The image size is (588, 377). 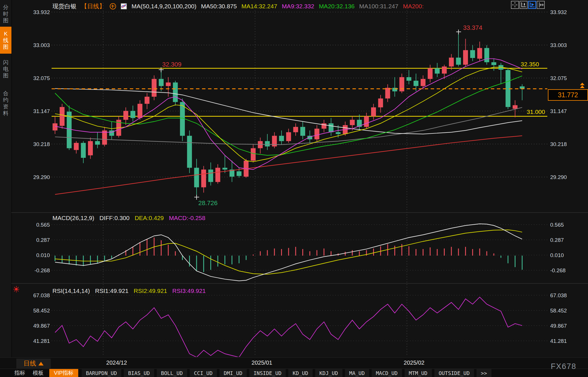 What do you see at coordinates (294, 373) in the screenshot?
I see `indicator-toolbar: 指标模板VIP指标BARUPDN_UDBIAS_UDBOLL_UDCCI_UDD…` at bounding box center [294, 373].